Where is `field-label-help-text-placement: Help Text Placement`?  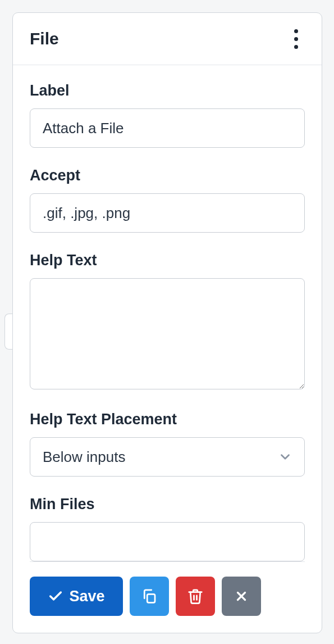 field-label-help-text-placement: Help Text Placement is located at coordinates (167, 419).